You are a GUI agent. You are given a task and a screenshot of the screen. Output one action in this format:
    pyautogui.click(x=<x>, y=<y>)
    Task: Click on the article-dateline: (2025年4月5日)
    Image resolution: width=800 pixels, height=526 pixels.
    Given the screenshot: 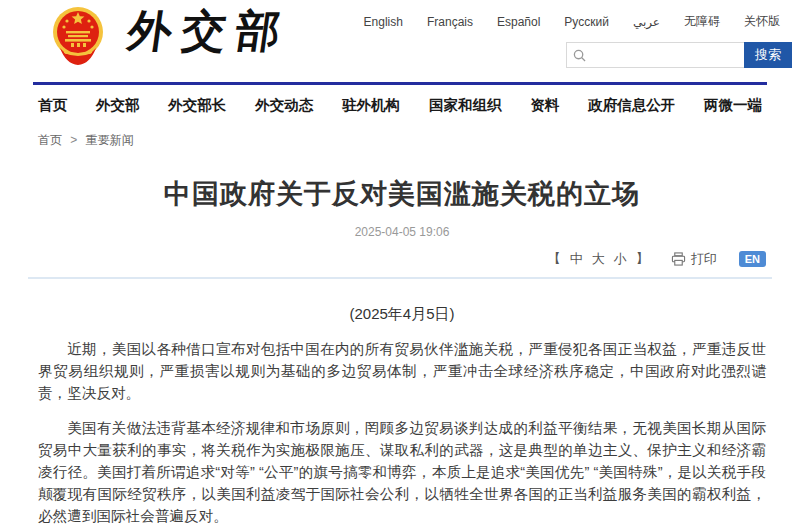 What is the action you would take?
    pyautogui.click(x=402, y=314)
    